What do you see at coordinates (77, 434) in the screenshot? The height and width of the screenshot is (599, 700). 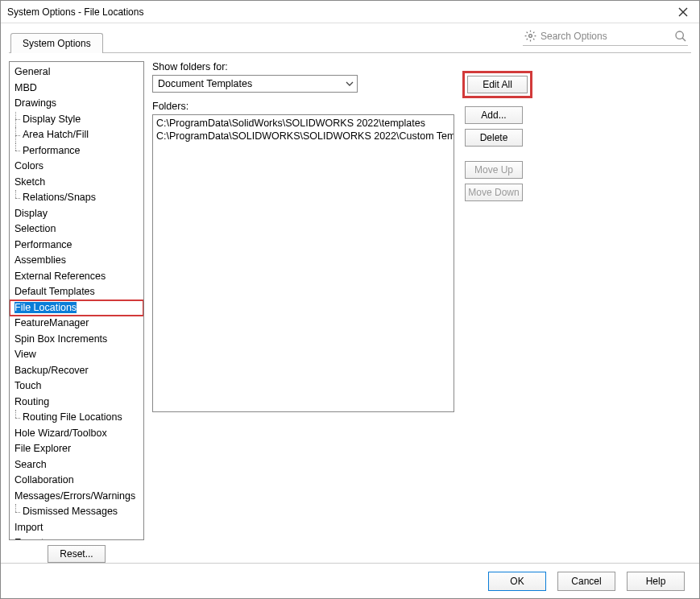 I see `tree-item-hole-wizard-toolbox: Hole Wizard/Toolbox` at bounding box center [77, 434].